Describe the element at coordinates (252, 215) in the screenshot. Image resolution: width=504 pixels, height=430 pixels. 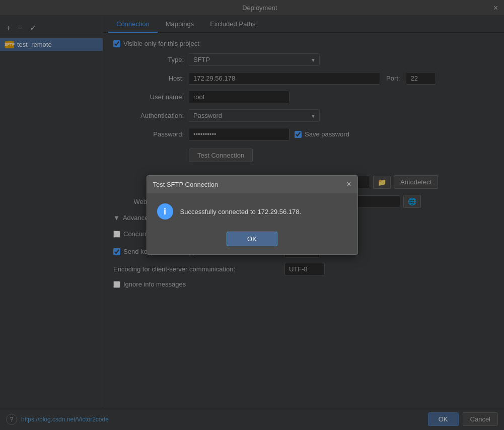
I see `modal: Test SFTP Connection × i Successfully co…` at that location.